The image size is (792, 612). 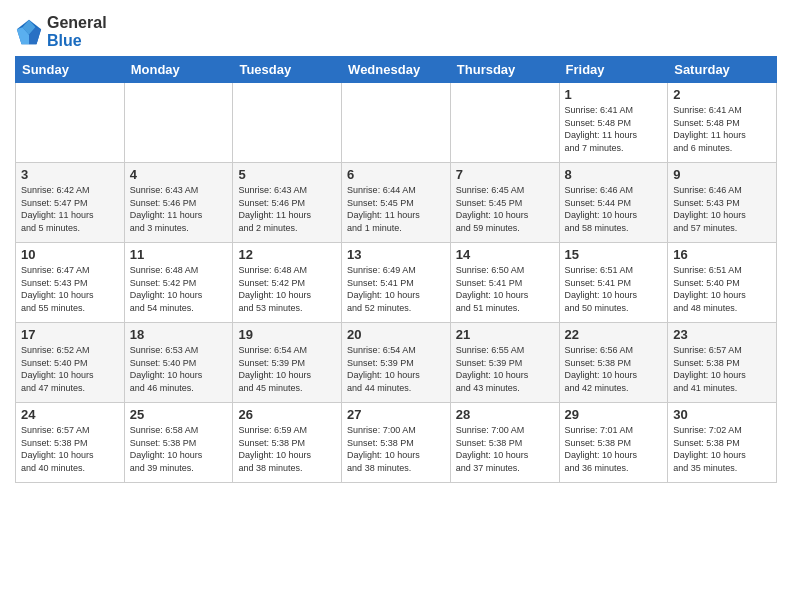 What do you see at coordinates (505, 414) in the screenshot?
I see `day-number-28: 28` at bounding box center [505, 414].